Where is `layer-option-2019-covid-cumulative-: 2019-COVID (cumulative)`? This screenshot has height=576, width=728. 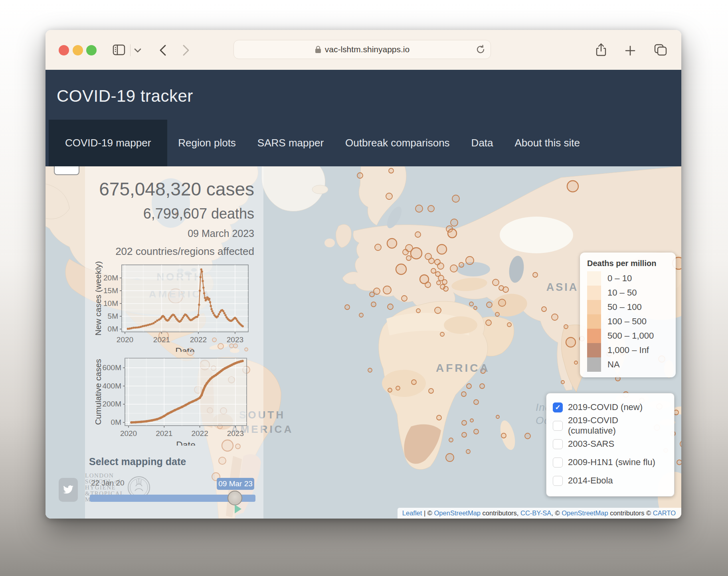 layer-option-2019-covid-cumulative-: 2019-COVID (cumulative) is located at coordinates (610, 426).